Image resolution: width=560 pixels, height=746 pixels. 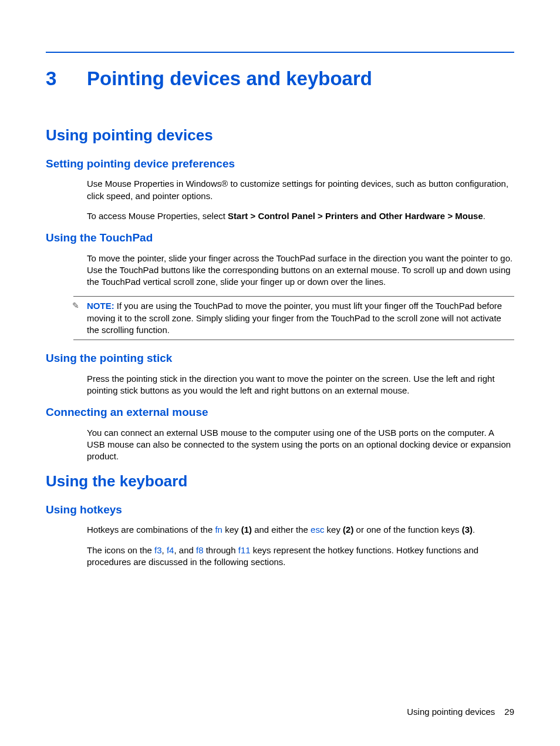 What do you see at coordinates (101, 305) in the screenshot?
I see `note-label: NOTE:` at bounding box center [101, 305].